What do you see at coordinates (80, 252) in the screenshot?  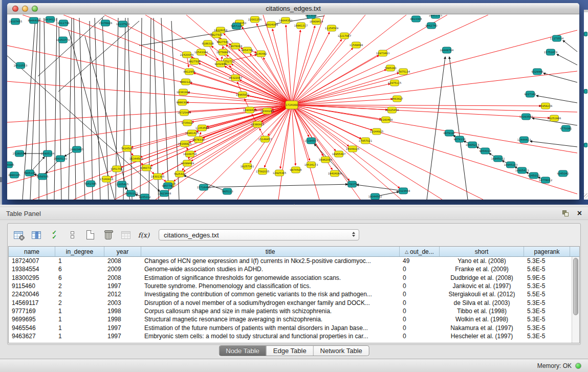 I see `column-header-in_degree: in_degree` at bounding box center [80, 252].